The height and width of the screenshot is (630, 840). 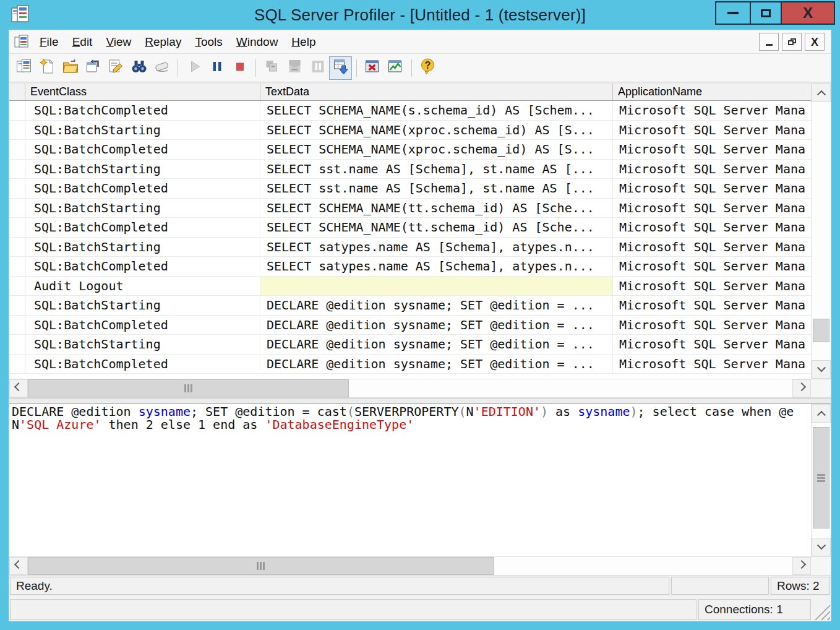 What do you see at coordinates (410, 150) in the screenshot?
I see `trace-row: SQL:BatchCompletedSELECT SCHEMA_NAME(xpr…` at bounding box center [410, 150].